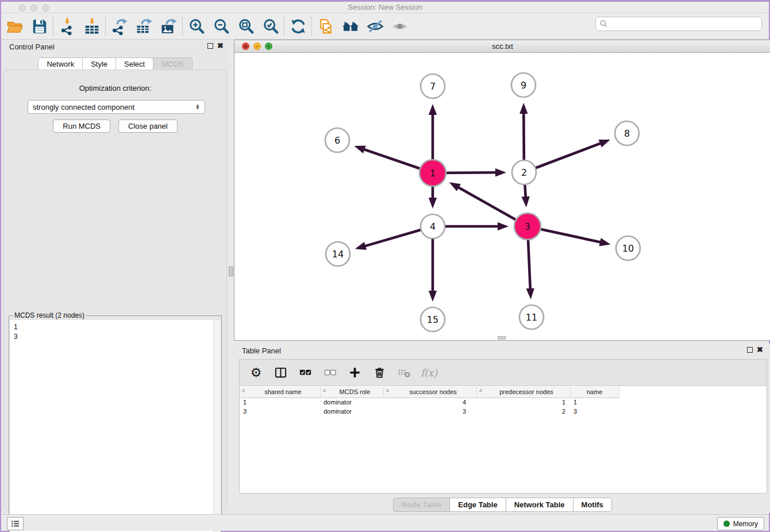  What do you see at coordinates (169, 26) in the screenshot?
I see `export-image-icon` at bounding box center [169, 26].